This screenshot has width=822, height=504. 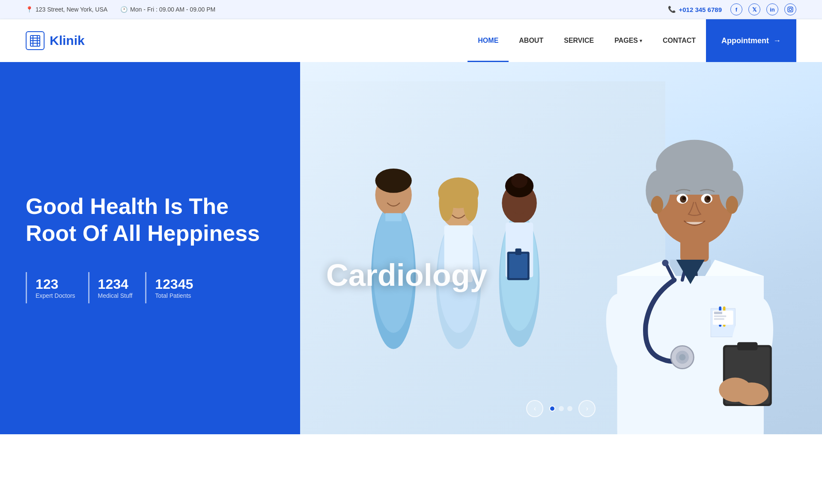 I want to click on specialty-text: Cardiology, so click(x=407, y=275).